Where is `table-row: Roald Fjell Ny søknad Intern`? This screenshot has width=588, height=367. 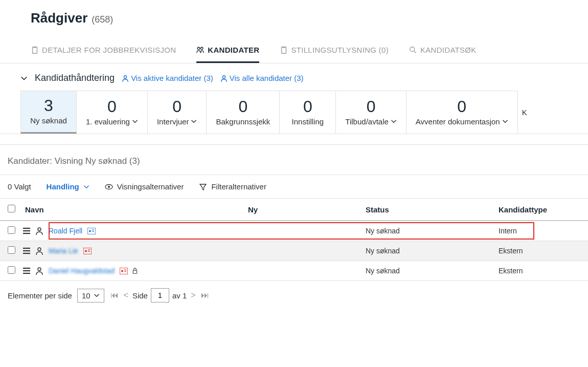
table-row: Roald Fjell Ny søknad Intern is located at coordinates (294, 231).